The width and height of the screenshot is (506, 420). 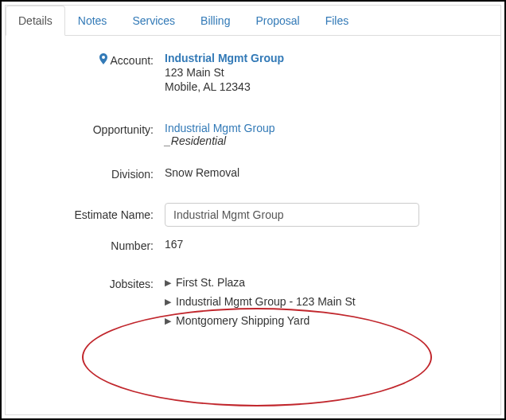 I want to click on opportunity-name-link: Industrial Mgmt Group, so click(x=329, y=128).